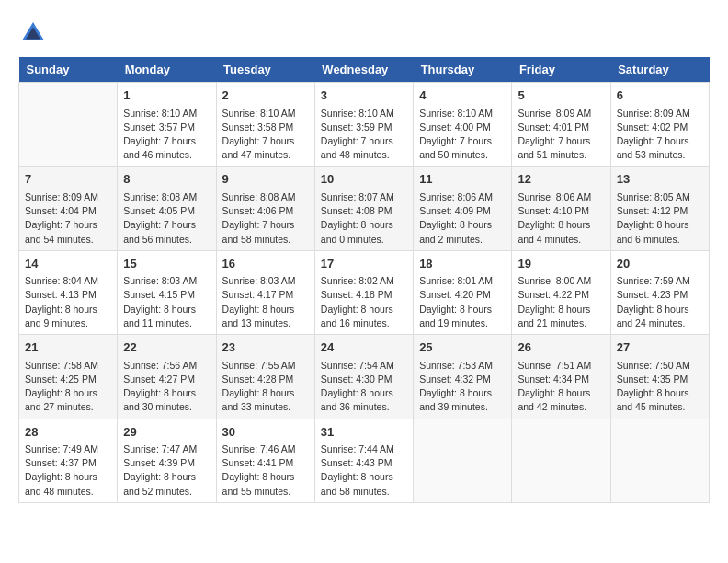 The height and width of the screenshot is (563, 728). Describe the element at coordinates (463, 125) in the screenshot. I see `calendar-cell: 4Sunrise: 8:10 AMSunset: 4:00 PMDaylight…` at that location.